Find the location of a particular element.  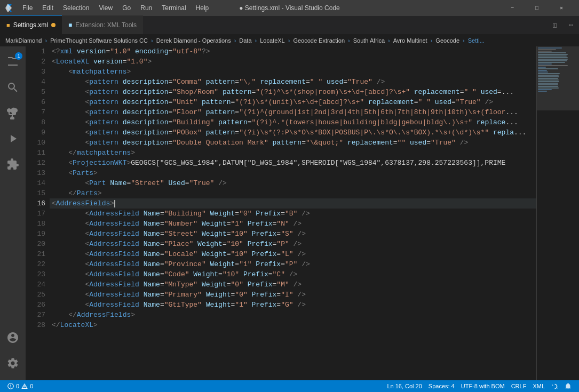

breadcrumb-avro: Avro Multinet is located at coordinates (410, 41).